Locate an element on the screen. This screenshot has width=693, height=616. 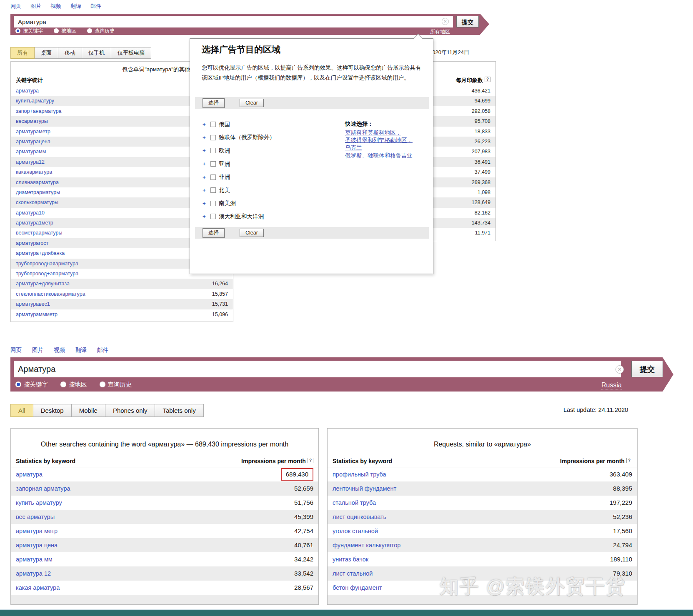
keyword-link: лист стальной is located at coordinates (353, 574).